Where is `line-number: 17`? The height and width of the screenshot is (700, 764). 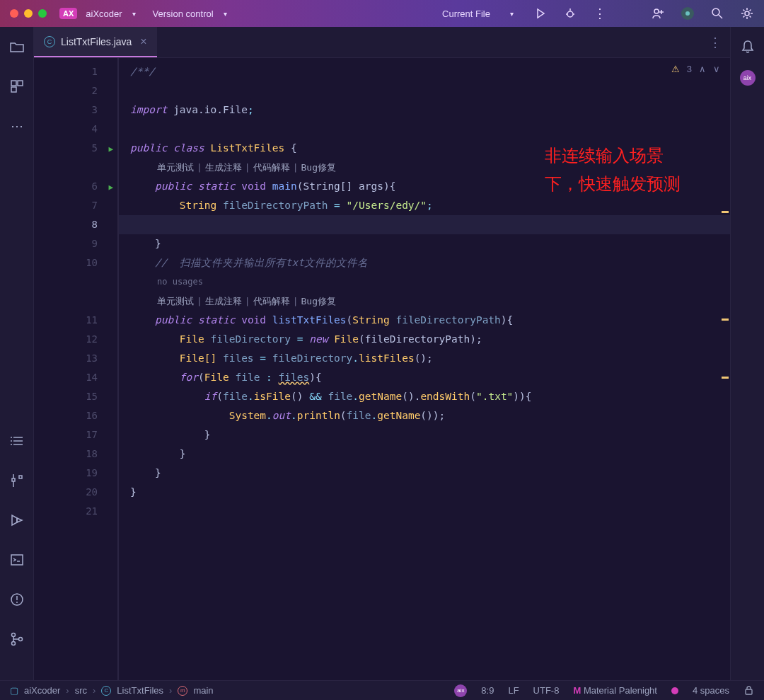
line-number: 17 is located at coordinates (76, 435).